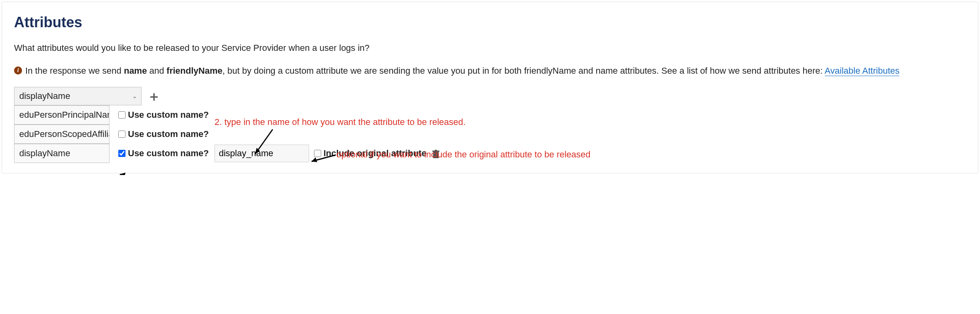  Describe the element at coordinates (45, 96) in the screenshot. I see `attribute-select-value: displayName` at that location.